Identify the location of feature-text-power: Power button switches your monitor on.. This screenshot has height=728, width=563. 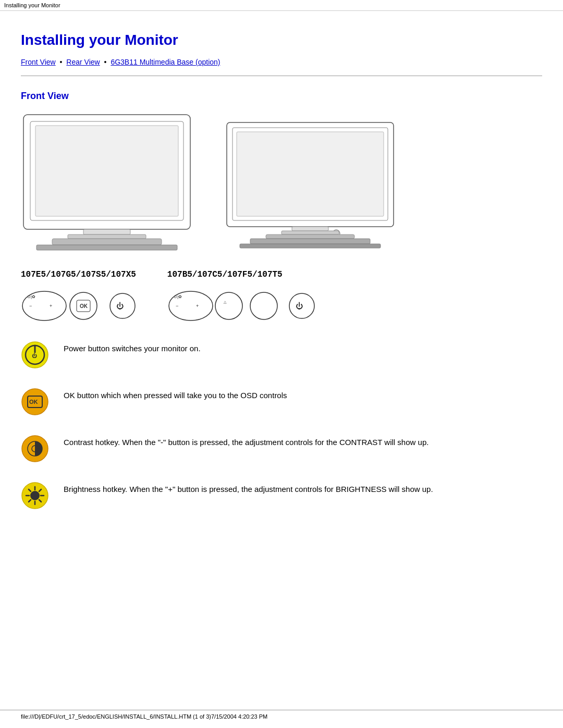
(132, 347).